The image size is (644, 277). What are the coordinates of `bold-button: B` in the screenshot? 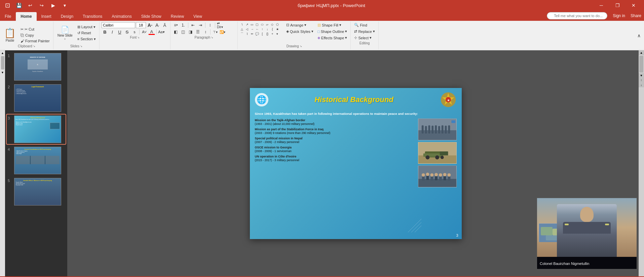 It's located at (105, 32).